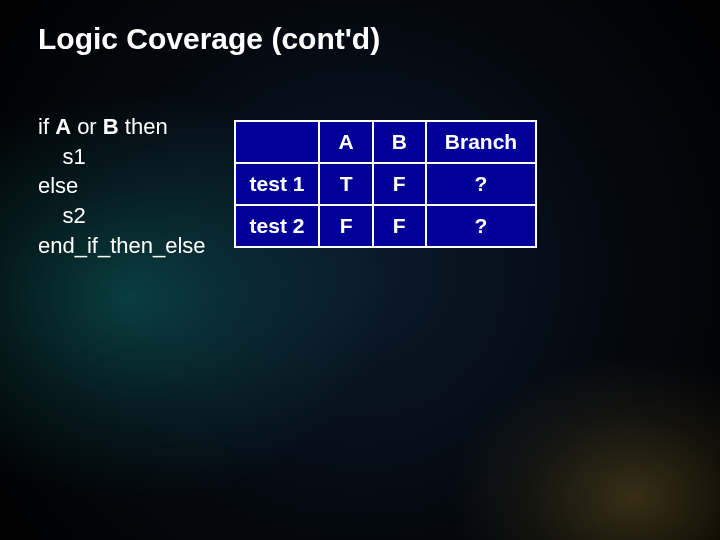 This screenshot has width=720, height=540. I want to click on table-row: test 2 F F ?, so click(386, 226).